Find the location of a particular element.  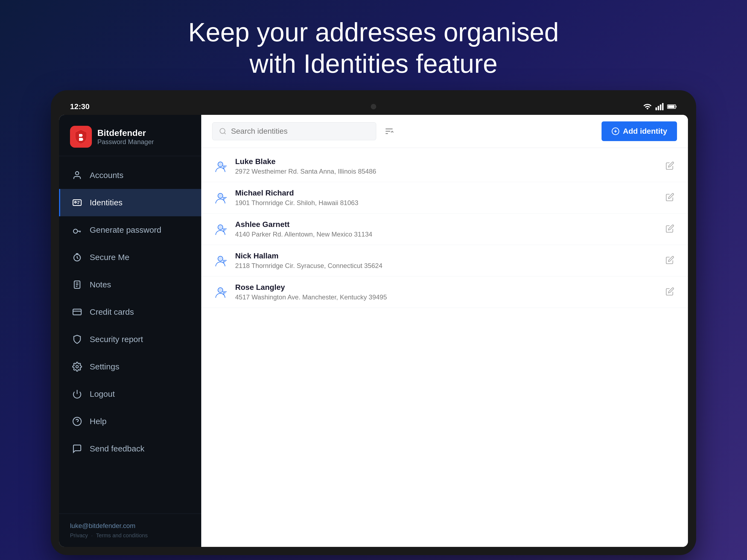

privacy-link: Privacy is located at coordinates (79, 536).